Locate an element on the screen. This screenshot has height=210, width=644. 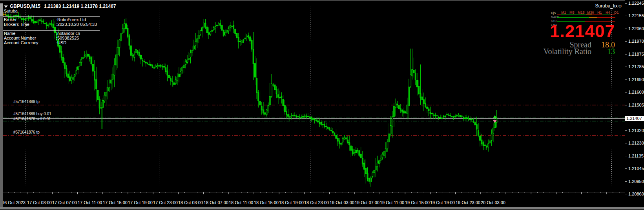
price-axis-label: 1.20860 is located at coordinates (636, 194).